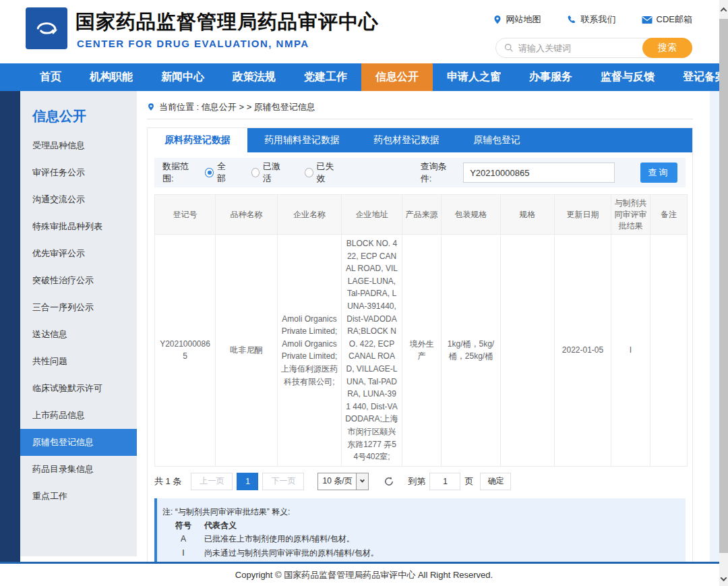 The image size is (728, 586). I want to click on tab-excipient-registration: 药用辅料登记数据, so click(302, 140).